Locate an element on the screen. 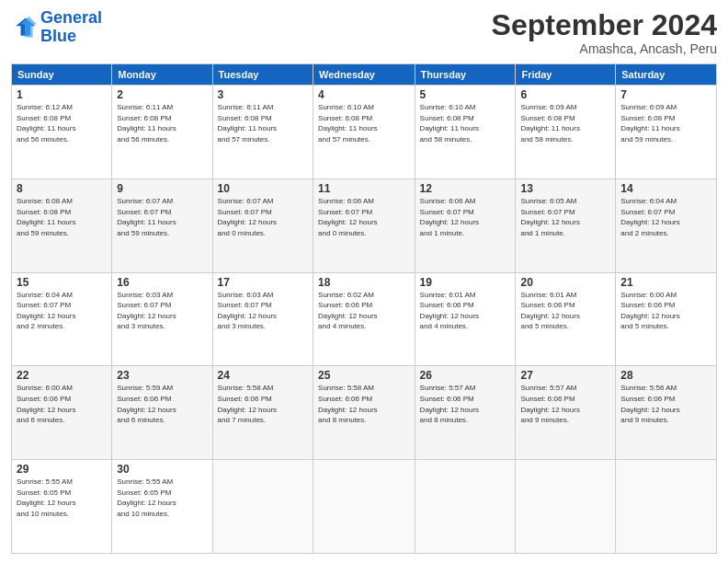 The width and height of the screenshot is (728, 563). day-of-week-header: Thursday is located at coordinates (465, 75).